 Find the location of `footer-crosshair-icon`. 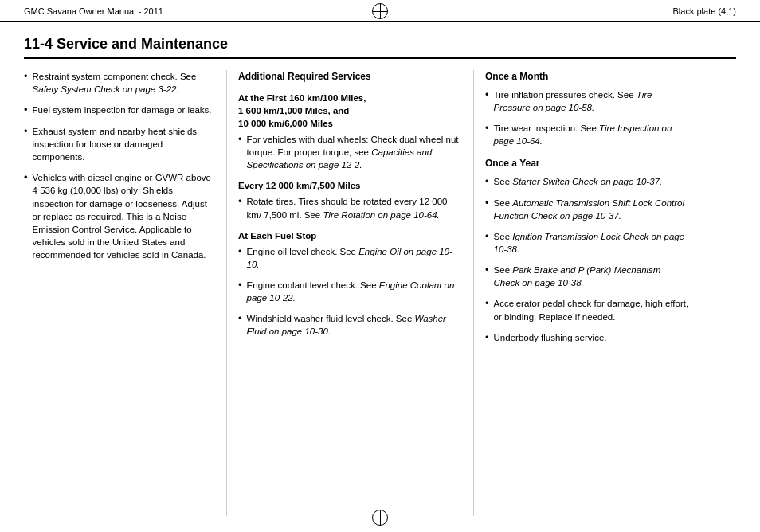

footer-crosshair-icon is located at coordinates (380, 518).